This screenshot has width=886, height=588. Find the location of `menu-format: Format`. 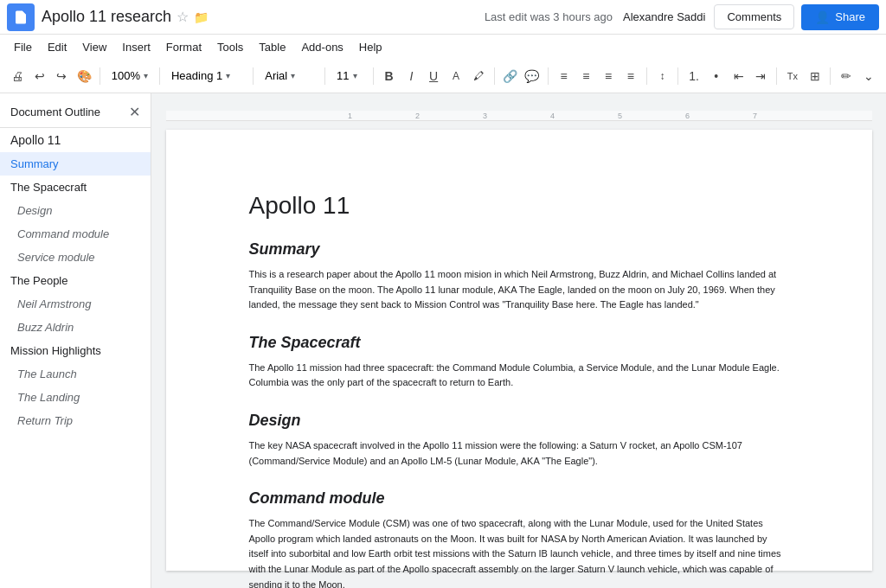

menu-format: Format is located at coordinates (183, 47).